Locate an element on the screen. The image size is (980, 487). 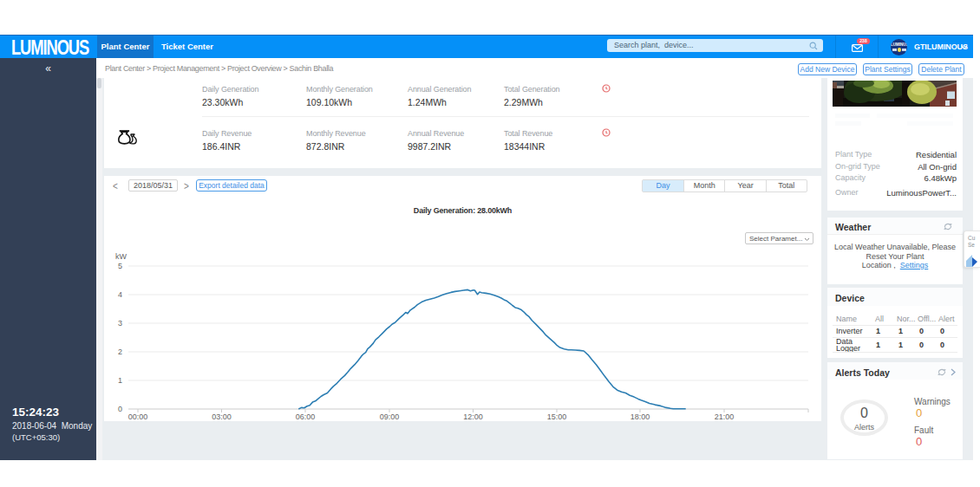
svg-text: 12:00 is located at coordinates (474, 417).